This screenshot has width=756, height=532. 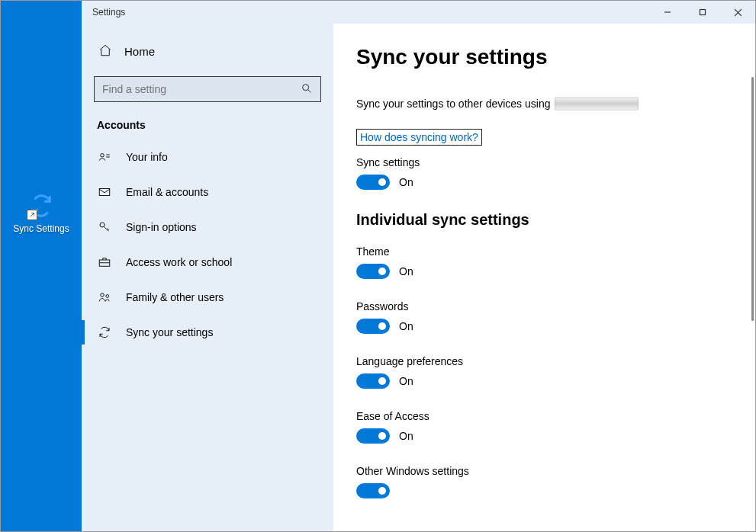 I want to click on sidebar-item-label: Family & other users, so click(x=175, y=297).